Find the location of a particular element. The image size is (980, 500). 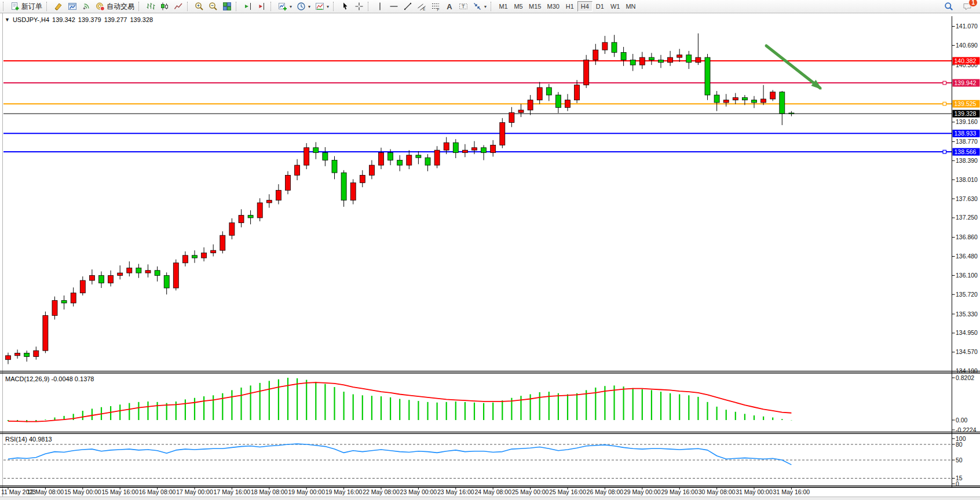

price-axis-label: 134.190 is located at coordinates (967, 371).